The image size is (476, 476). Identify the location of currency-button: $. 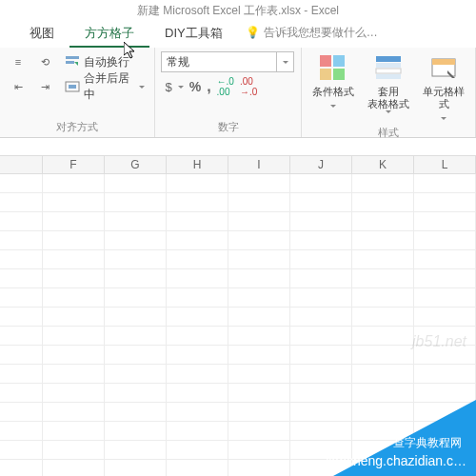
(168, 88).